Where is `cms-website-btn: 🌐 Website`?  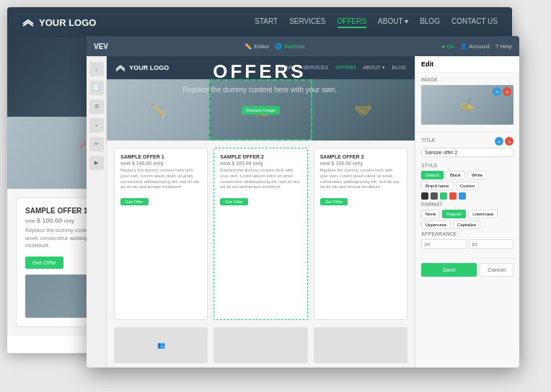 cms-website-btn: 🌐 Website is located at coordinates (290, 46).